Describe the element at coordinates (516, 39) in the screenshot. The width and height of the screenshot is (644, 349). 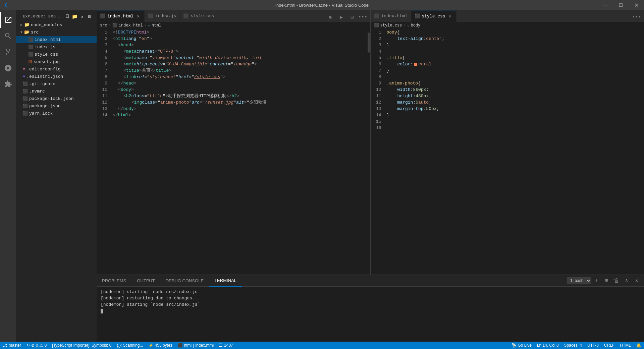
I see `css-line-2: text-align: center;` at that location.